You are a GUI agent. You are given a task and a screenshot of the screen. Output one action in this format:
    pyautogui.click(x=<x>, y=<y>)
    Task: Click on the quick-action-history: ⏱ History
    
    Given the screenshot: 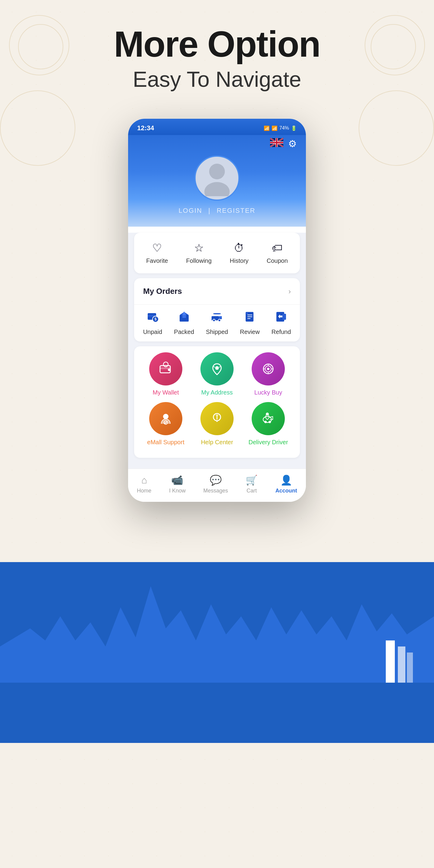 What is the action you would take?
    pyautogui.click(x=239, y=253)
    